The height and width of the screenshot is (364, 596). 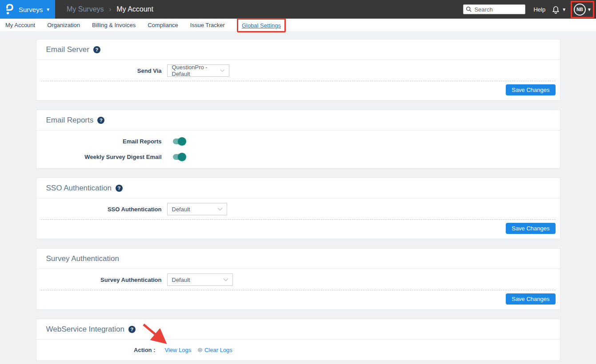 I want to click on survey-authentication-section: Survey Authentication Survey Authenticat…, so click(x=298, y=279).